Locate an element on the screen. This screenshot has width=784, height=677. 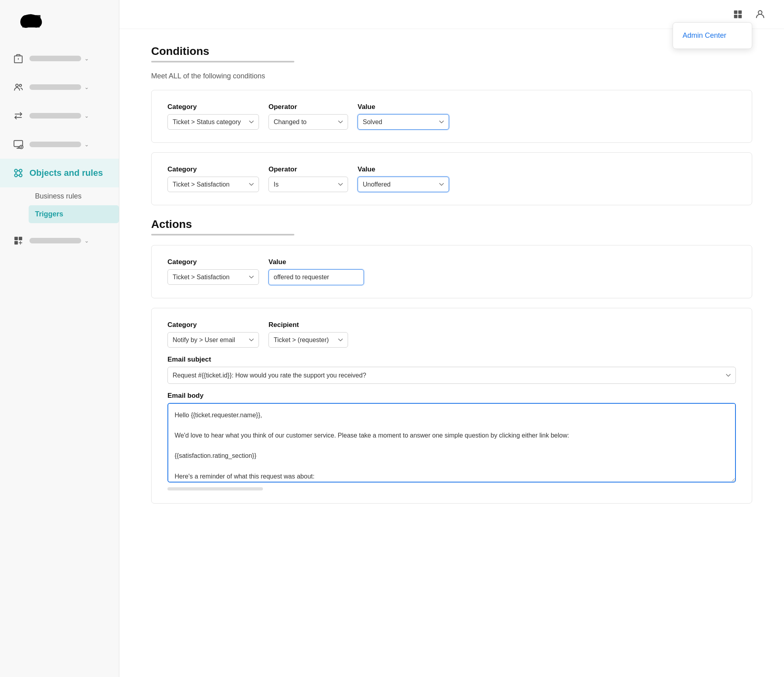
condition-2-operator-field: Operator Is is located at coordinates (308, 179).